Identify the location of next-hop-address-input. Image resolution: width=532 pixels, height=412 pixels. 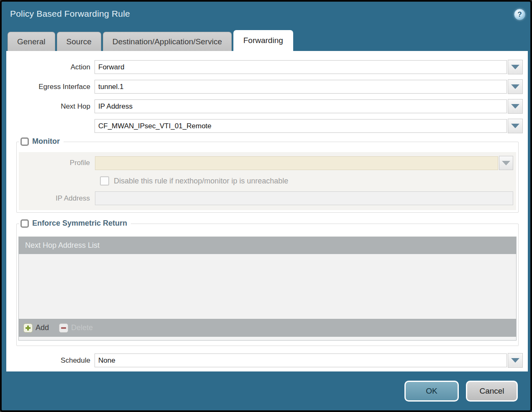
(301, 126).